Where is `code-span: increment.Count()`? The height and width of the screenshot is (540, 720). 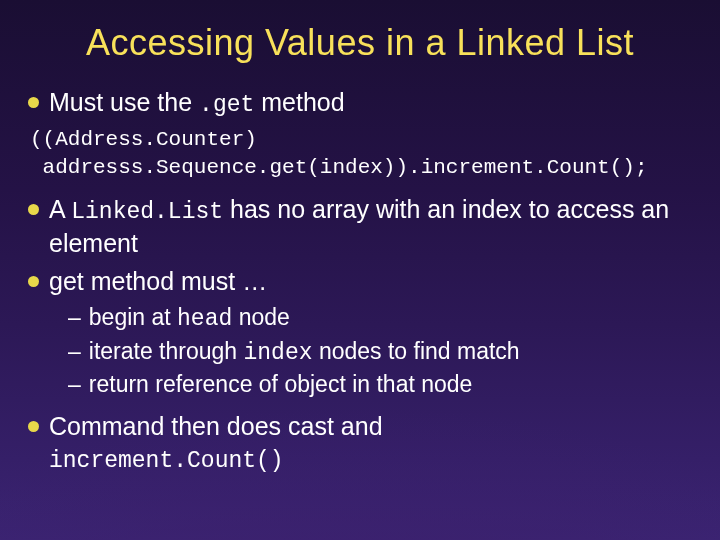
code-span: increment.Count() is located at coordinates (166, 461).